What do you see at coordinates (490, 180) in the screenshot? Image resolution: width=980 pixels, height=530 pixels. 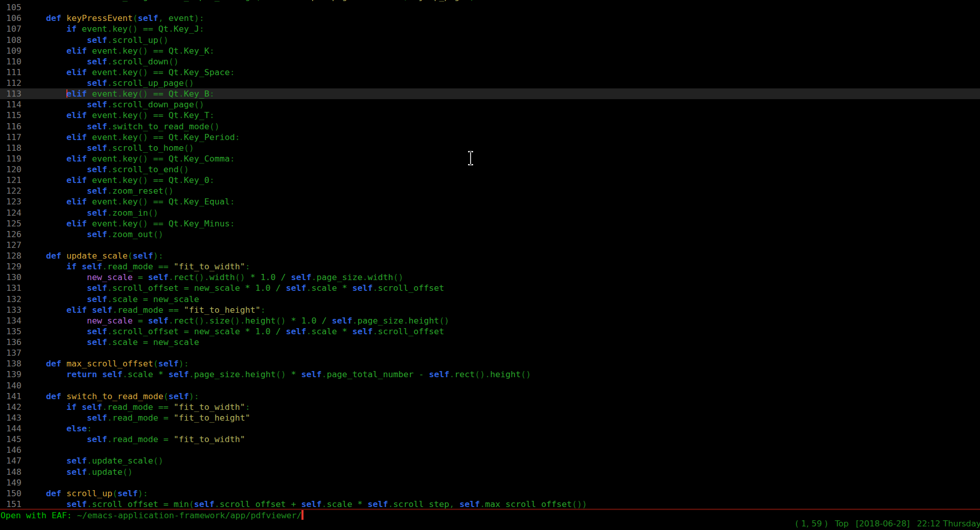 I see `code-line: 121 elif event.key() == Qt.Key_0:` at bounding box center [490, 180].